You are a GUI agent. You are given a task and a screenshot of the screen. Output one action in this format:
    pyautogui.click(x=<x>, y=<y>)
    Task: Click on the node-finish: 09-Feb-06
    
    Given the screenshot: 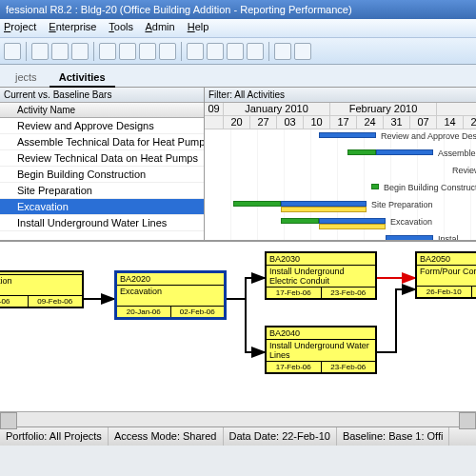 What is the action you would take?
    pyautogui.click(x=55, y=301)
    